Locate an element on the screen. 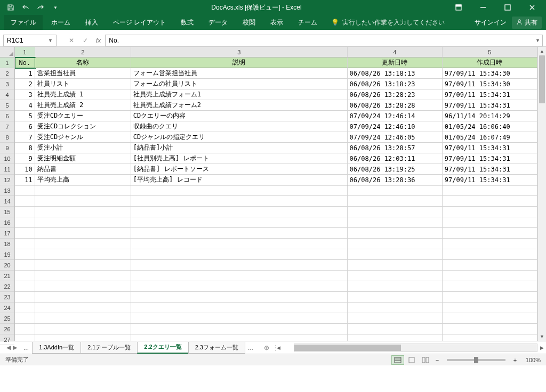 Image resolution: width=546 pixels, height=392 pixels. cell: [平均売上高] レコード is located at coordinates (239, 180).